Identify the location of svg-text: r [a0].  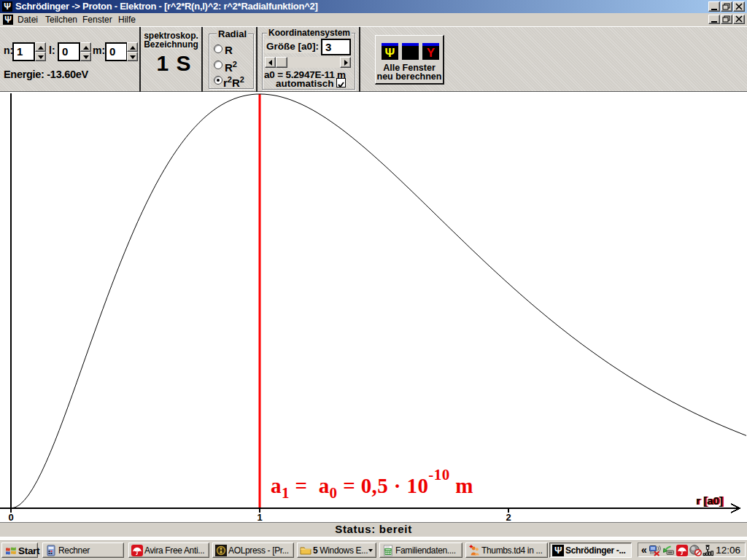
(709, 500).